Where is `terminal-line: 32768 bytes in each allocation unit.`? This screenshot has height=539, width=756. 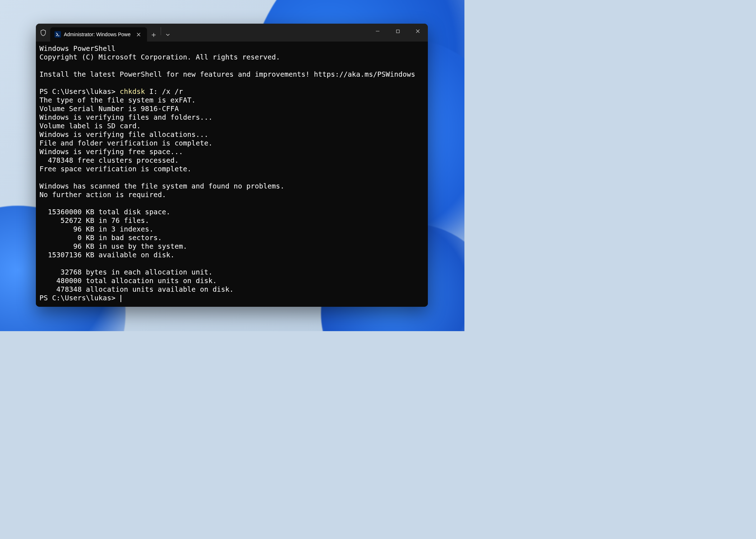
terminal-line: 32768 bytes in each allocation unit. is located at coordinates (126, 272).